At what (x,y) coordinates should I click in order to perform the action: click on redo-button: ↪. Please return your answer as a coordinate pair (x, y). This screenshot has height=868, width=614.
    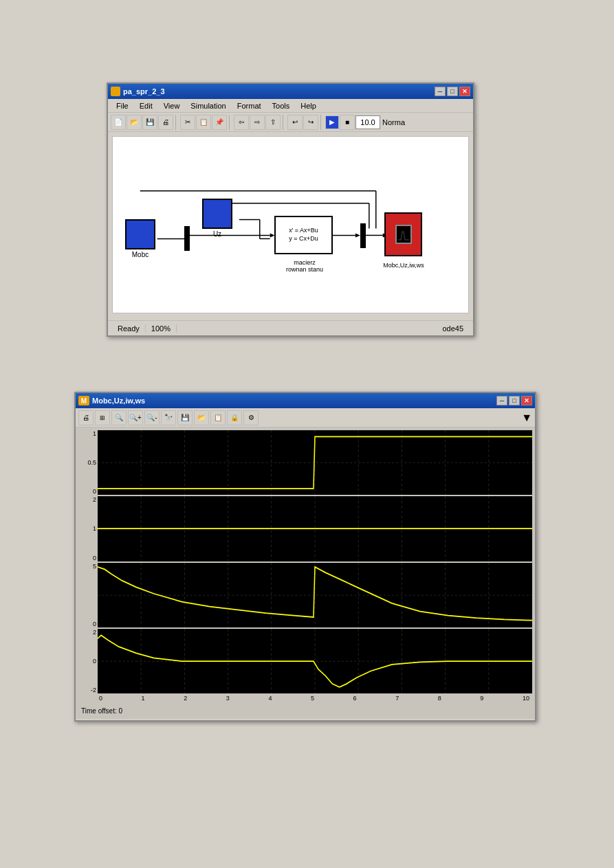
    Looking at the image, I should click on (311, 122).